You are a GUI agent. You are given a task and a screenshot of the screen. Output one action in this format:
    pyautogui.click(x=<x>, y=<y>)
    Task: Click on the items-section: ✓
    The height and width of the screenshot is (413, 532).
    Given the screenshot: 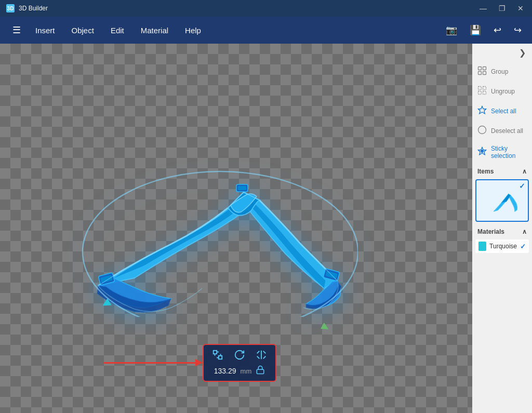 What is the action you would take?
    pyautogui.click(x=502, y=201)
    